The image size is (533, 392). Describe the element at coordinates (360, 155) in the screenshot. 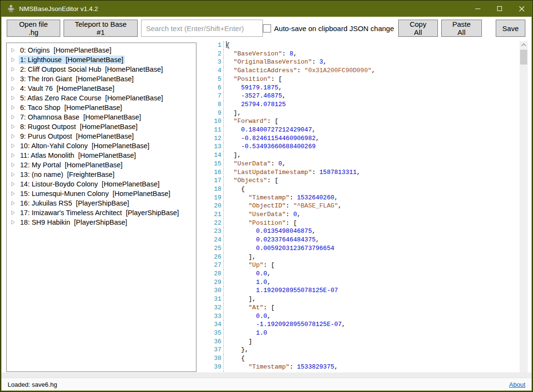

I see `code-line: 14 ],` at that location.